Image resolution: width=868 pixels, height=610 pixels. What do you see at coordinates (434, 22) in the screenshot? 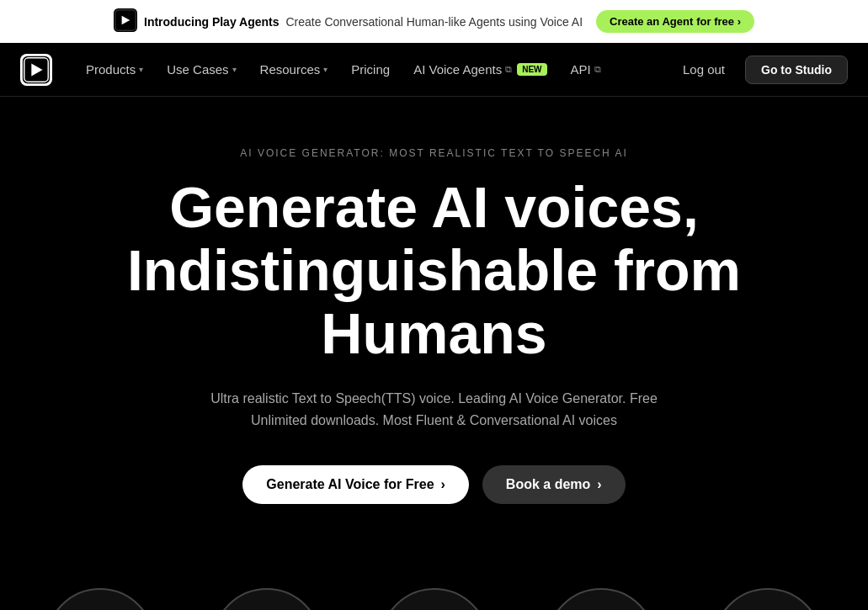
I see `banner-desc: Create Conversational Human-like Agents …` at bounding box center [434, 22].